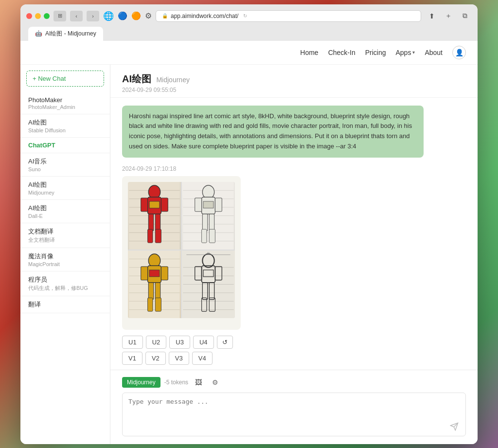 The image size is (498, 448). Describe the element at coordinates (173, 80) in the screenshot. I see `chat-subtitle: Midjourney` at that location.